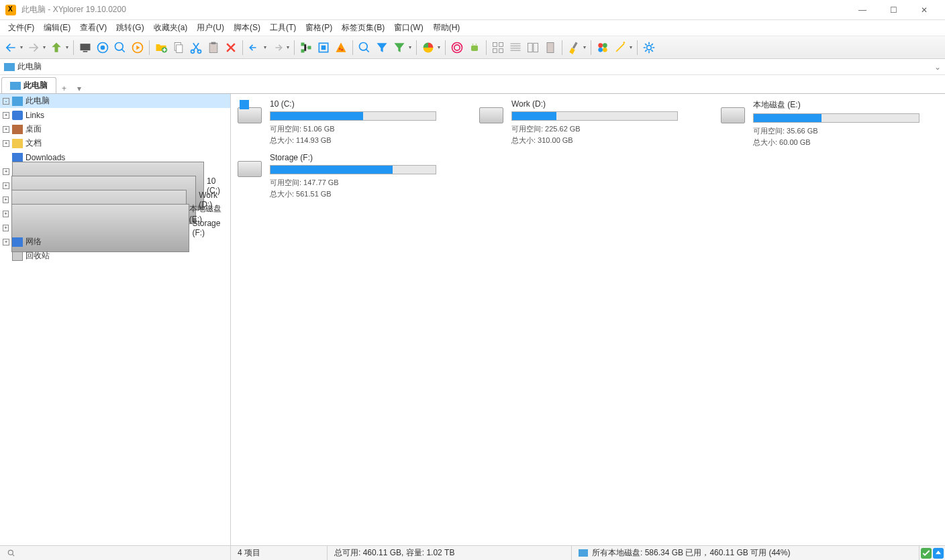  I want to click on android-icon, so click(475, 48).